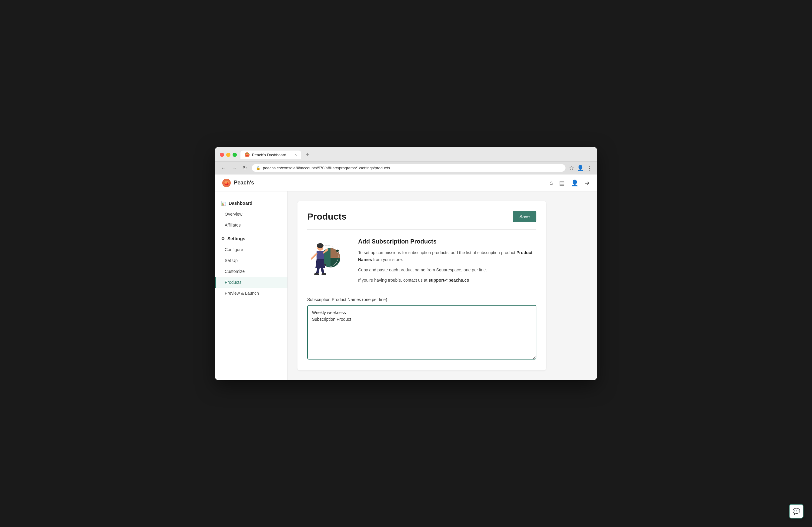 This screenshot has height=527, width=812. Describe the element at coordinates (251, 286) in the screenshot. I see `sidebar: 📊 Dashboard Overview Affiliates ⚙ Settin…` at that location.